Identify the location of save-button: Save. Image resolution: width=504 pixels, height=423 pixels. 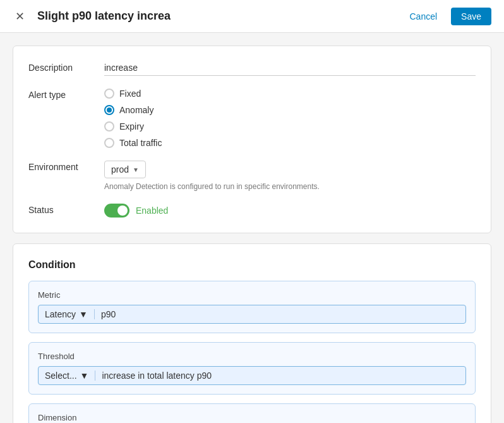
(471, 16).